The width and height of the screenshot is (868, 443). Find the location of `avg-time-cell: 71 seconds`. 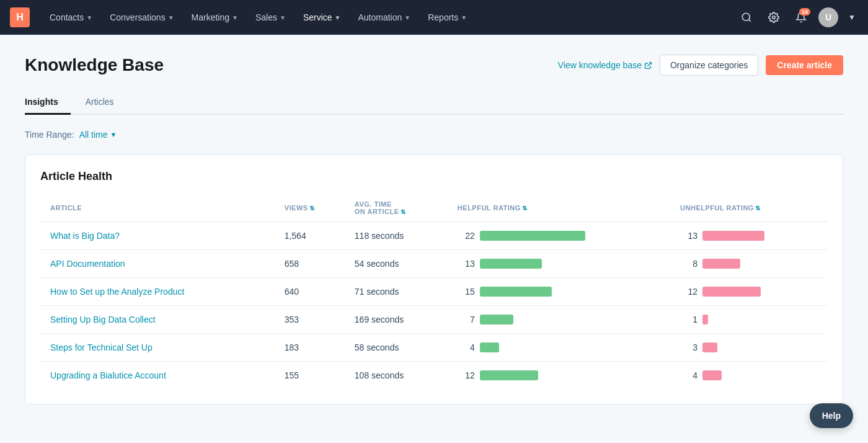

avg-time-cell: 71 seconds is located at coordinates (399, 292).